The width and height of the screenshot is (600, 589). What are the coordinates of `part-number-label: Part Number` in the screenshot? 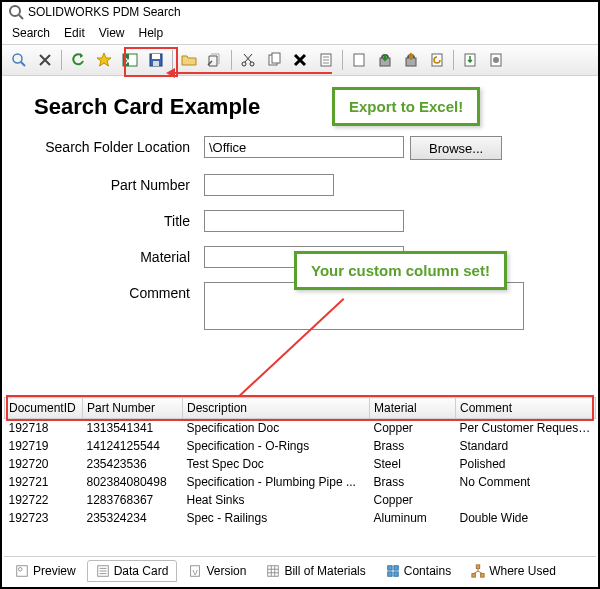 It's located at (107, 184).